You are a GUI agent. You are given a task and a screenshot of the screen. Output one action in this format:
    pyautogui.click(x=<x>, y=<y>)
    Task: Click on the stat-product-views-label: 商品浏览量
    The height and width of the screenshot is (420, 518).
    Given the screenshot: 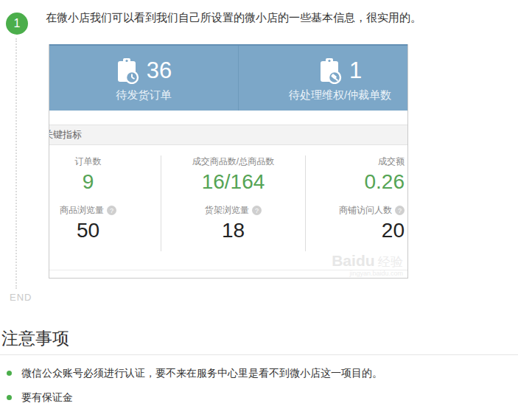 What is the action you would take?
    pyautogui.click(x=82, y=211)
    